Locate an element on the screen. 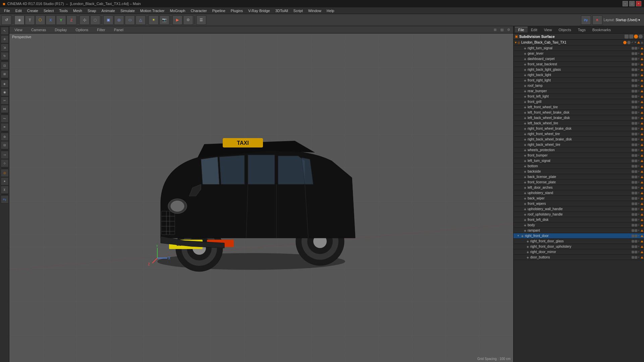 The width and height of the screenshot is (644, 362). menu-item-create: Create is located at coordinates (33, 11).